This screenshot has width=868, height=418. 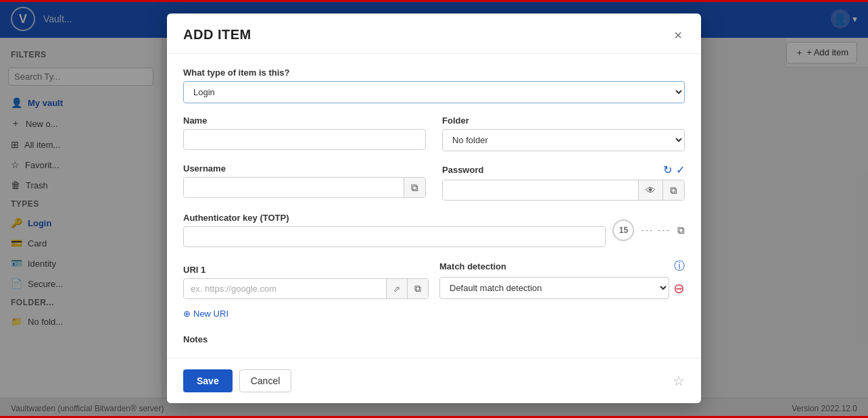 What do you see at coordinates (304, 182) in the screenshot?
I see `username-col: Username ⧉` at bounding box center [304, 182].